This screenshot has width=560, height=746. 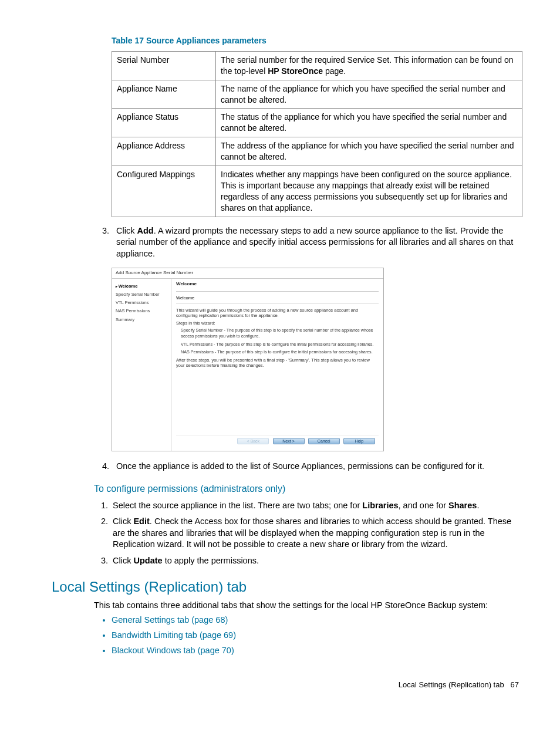 I want to click on table-row: Appliance Address The address of the app…, so click(x=317, y=151).